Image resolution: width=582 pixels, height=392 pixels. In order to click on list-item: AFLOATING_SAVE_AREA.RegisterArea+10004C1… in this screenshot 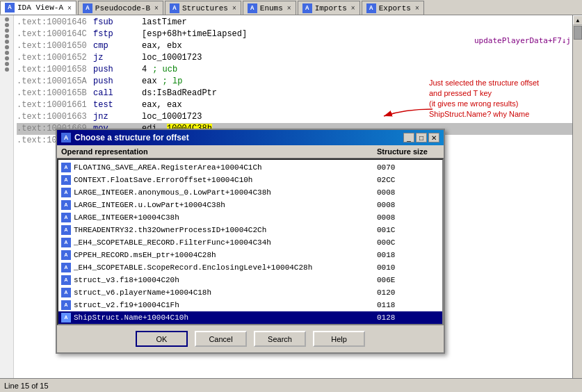, I will do `click(250, 168)`.